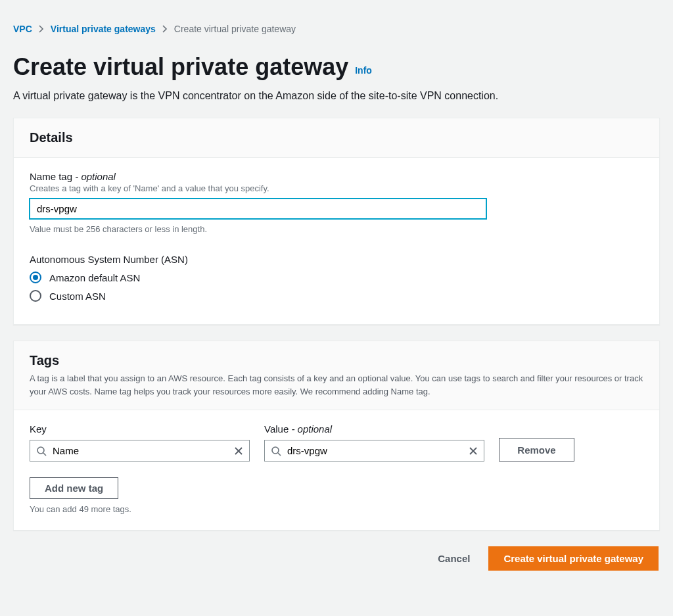 This screenshot has width=673, height=616. I want to click on info-link: Info, so click(363, 70).